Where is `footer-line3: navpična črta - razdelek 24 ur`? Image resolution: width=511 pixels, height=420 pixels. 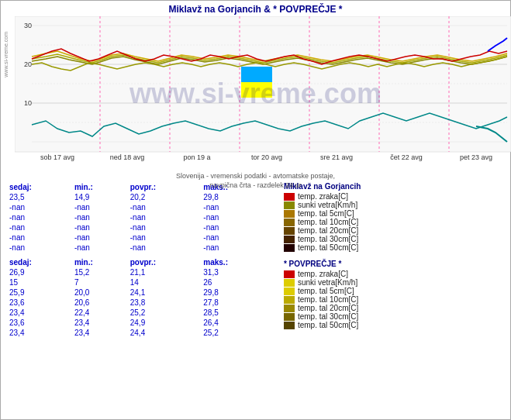 footer-line3: navpična črta - razdelek 24 ur is located at coordinates (256, 185).